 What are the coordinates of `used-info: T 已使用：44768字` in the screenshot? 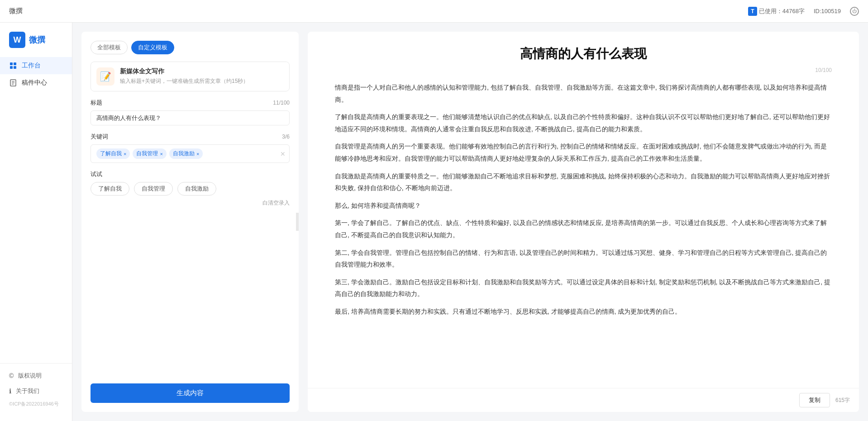 It's located at (777, 11).